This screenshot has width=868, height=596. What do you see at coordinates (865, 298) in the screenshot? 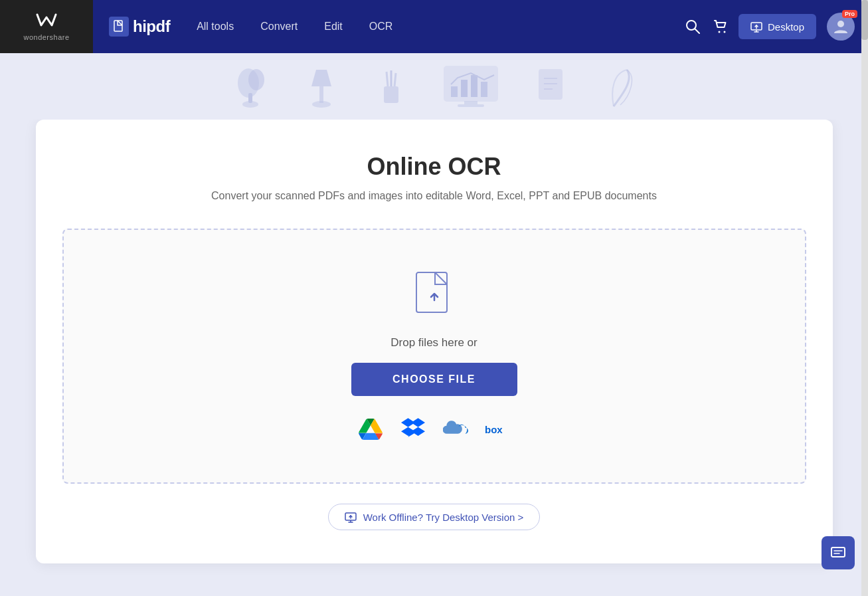
I see `scrollbar` at bounding box center [865, 298].